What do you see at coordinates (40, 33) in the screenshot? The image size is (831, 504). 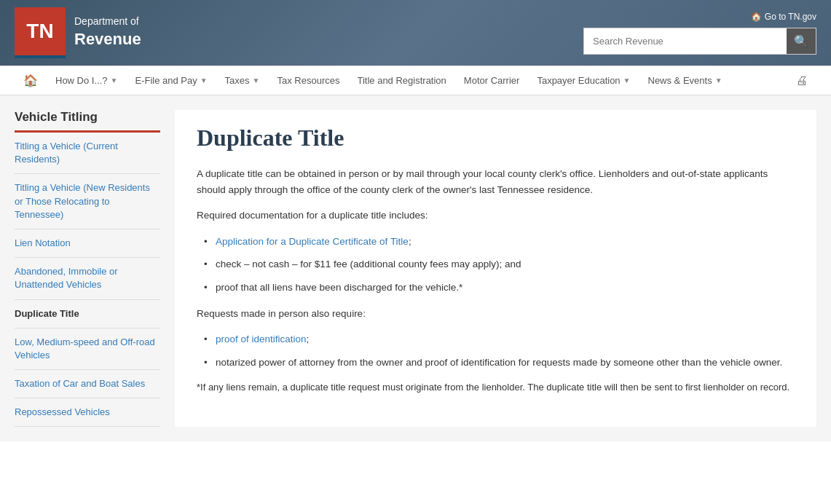 I see `tn-logo: TN` at bounding box center [40, 33].